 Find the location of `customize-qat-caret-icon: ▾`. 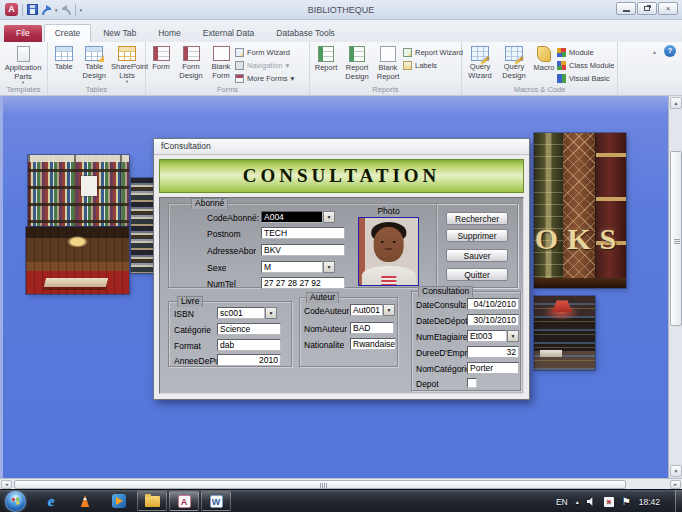

customize-qat-caret-icon: ▾ is located at coordinates (82, 10).